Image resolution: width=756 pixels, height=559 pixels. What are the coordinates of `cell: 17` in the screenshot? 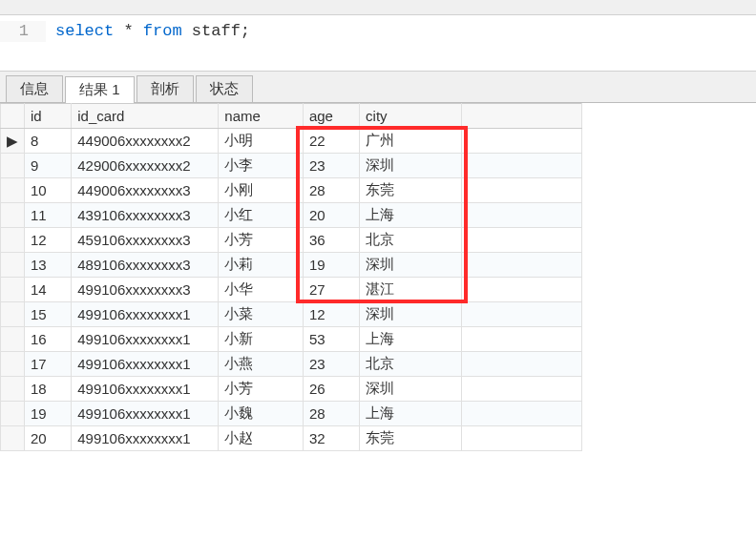 It's located at (48, 364).